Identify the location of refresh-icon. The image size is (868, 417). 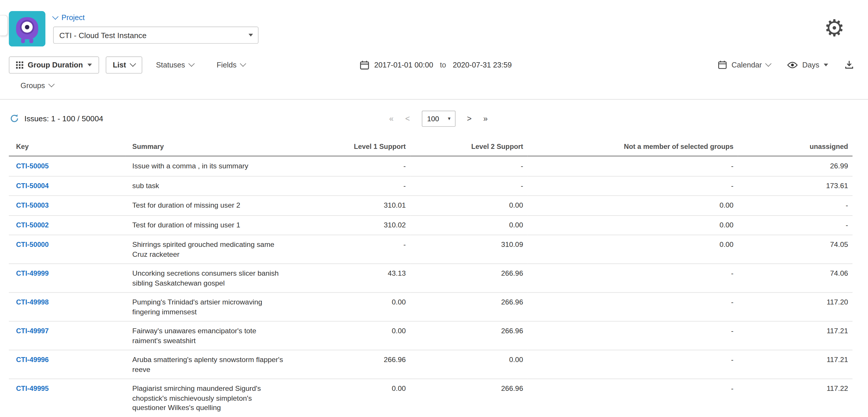
(14, 118).